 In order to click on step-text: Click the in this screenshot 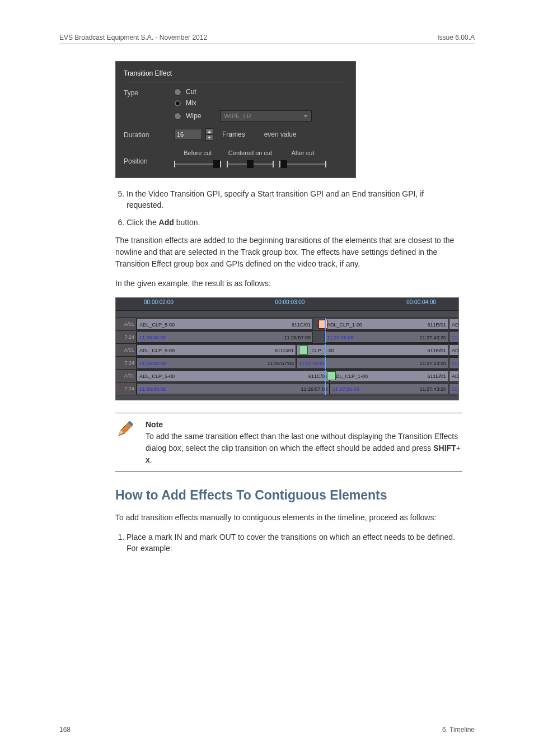, I will do `click(143, 222)`.